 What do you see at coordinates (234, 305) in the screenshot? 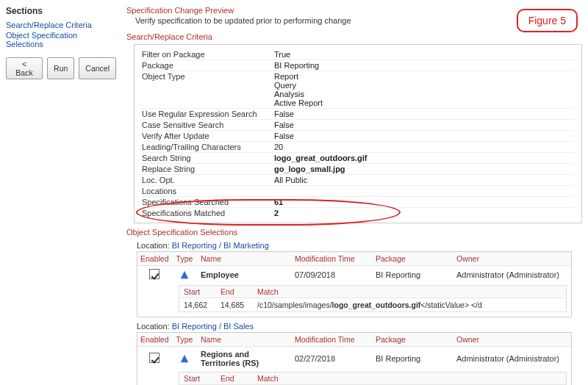
I see `match-end: 14,685` at bounding box center [234, 305].